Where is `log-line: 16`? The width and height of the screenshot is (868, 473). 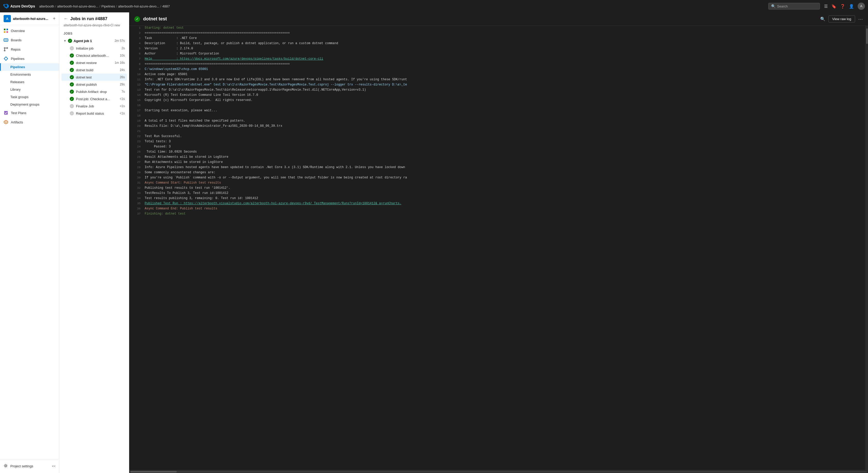
log-line: 16 is located at coordinates (497, 106).